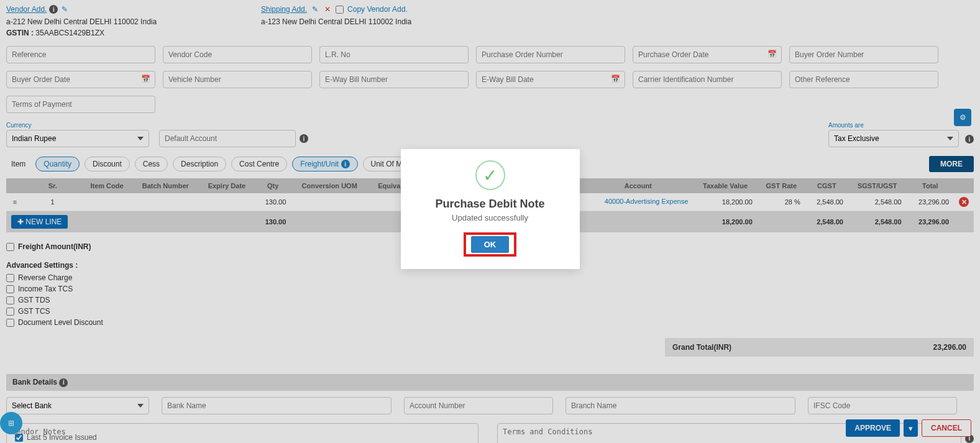 This screenshot has width=980, height=443. Describe the element at coordinates (490, 245) in the screenshot. I see `ok-highlight: OK` at that location.